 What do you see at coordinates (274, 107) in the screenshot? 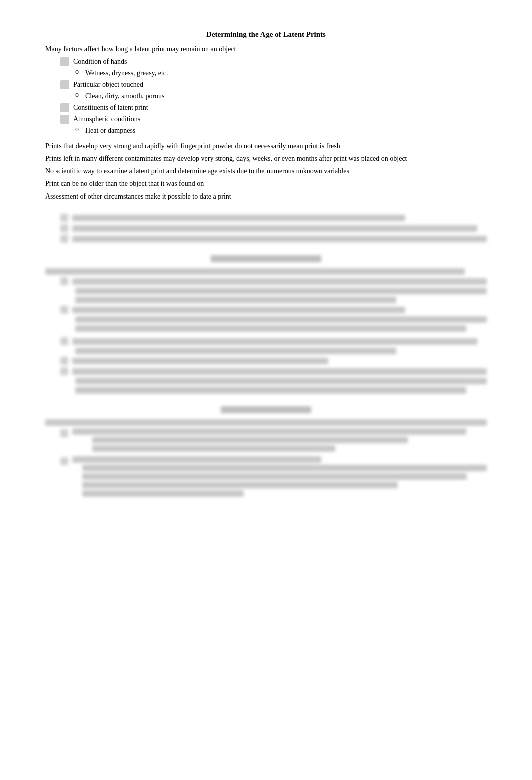
I see `list-item: Constituents of latent print` at bounding box center [274, 107].